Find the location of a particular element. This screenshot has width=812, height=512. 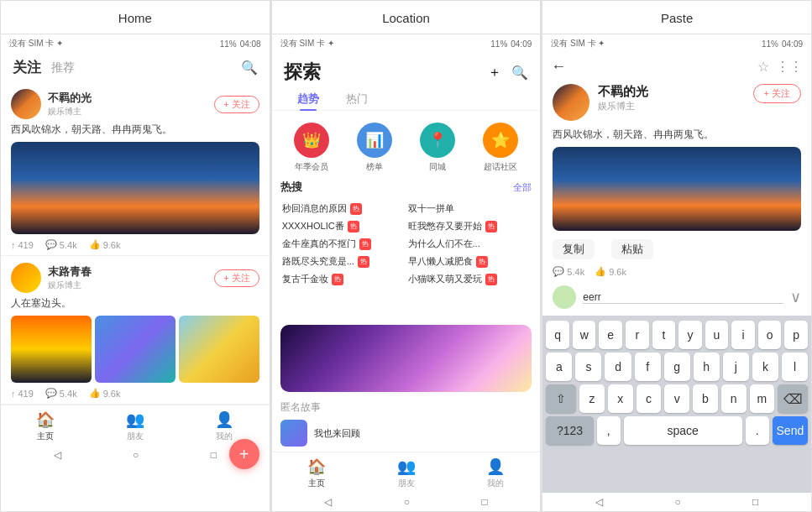

key-a: a is located at coordinates (559, 367).